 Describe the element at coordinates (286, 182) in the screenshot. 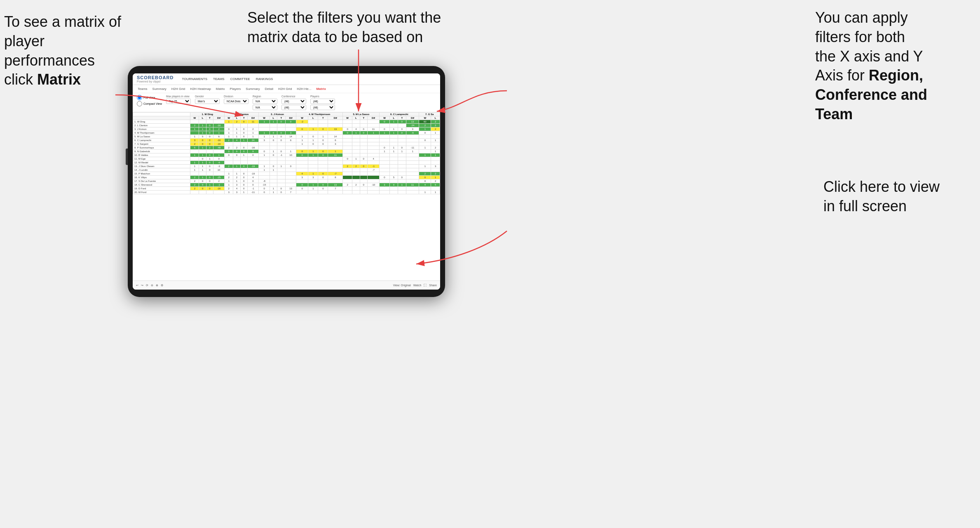

I see `tablet-screen: SCOREBOARD Powered by clippd TOURNAMENTS…` at that location.